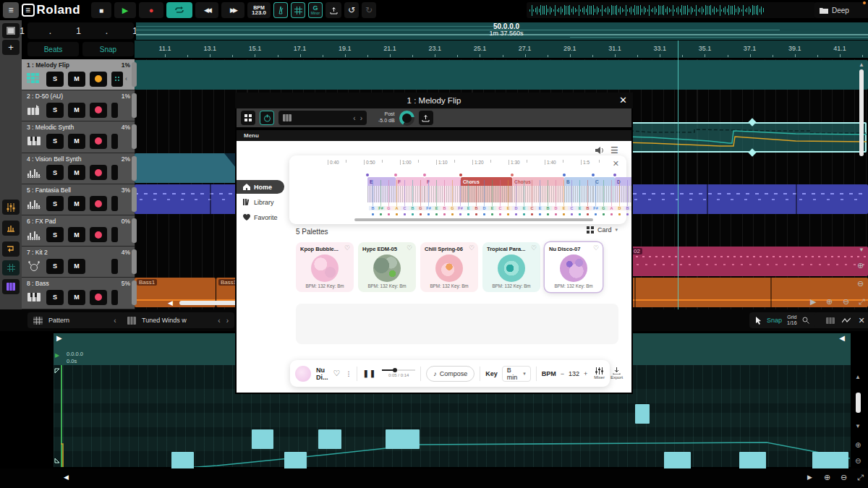 The image size is (868, 488). What do you see at coordinates (11, 286) in the screenshot?
I see `piano-roll-button` at bounding box center [11, 286].